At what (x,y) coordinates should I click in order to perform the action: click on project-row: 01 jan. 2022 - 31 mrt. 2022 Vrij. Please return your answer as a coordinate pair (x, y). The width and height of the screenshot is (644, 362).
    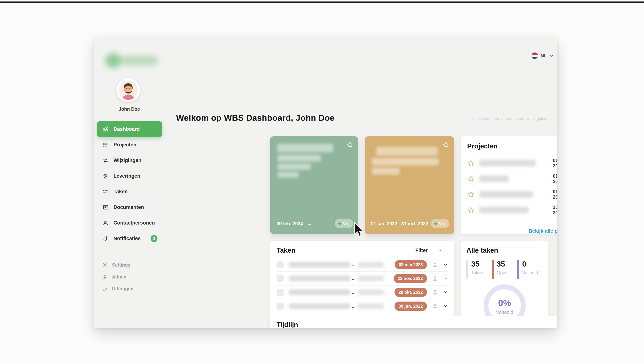
    Looking at the image, I should click on (512, 194).